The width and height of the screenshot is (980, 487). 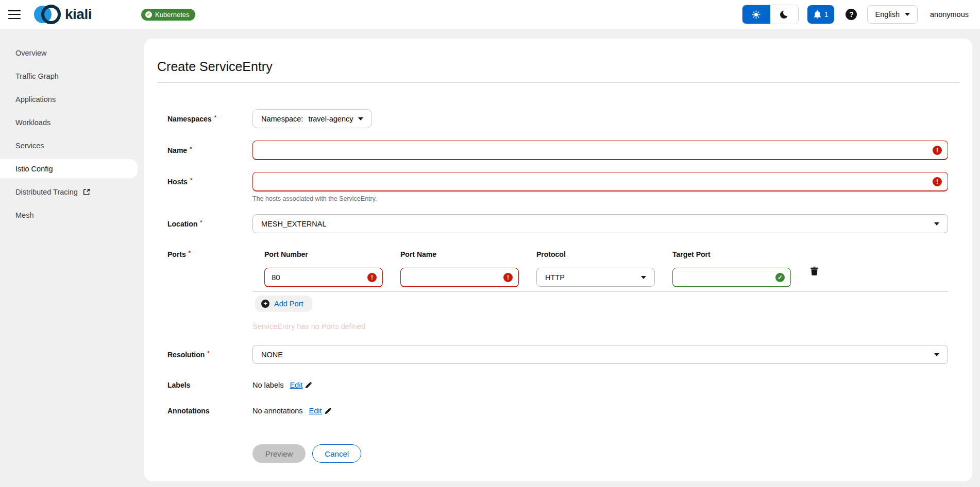 What do you see at coordinates (552, 290) in the screenshot?
I see `ports-row: Ports * Port Number !` at bounding box center [552, 290].